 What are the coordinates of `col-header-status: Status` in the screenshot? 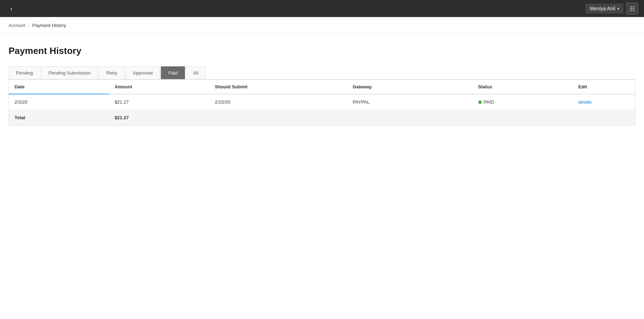 It's located at (523, 87).